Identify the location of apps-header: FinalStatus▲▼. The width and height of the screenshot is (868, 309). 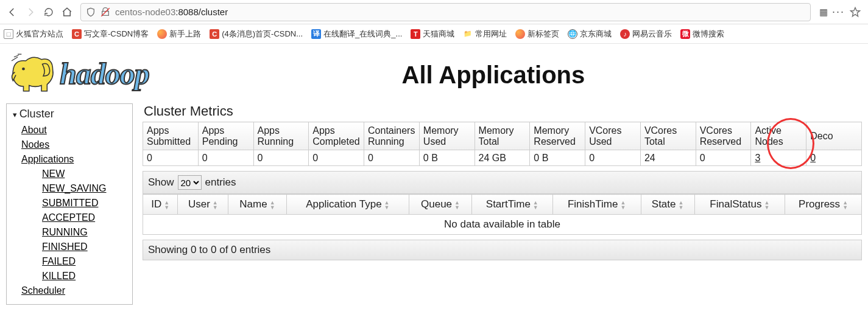
(739, 204).